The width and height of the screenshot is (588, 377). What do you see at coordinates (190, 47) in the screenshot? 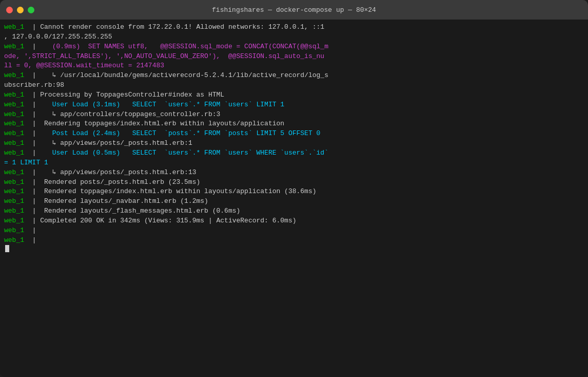
I see `sql-text: (0.9ms) SET NAMES utf8, @@SESSION.sql_mo…` at bounding box center [190, 47].